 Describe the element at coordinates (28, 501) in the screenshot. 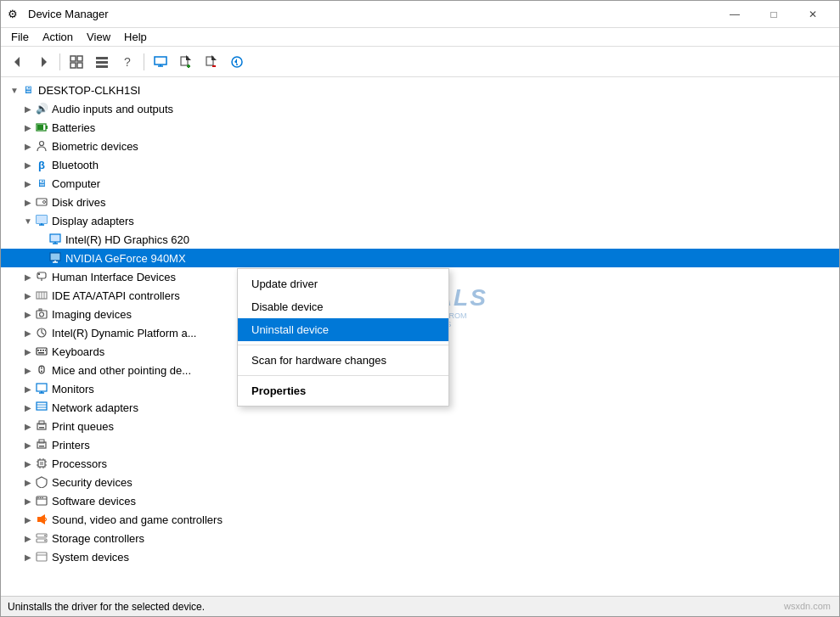

I see `software-arrow: ▶` at that location.